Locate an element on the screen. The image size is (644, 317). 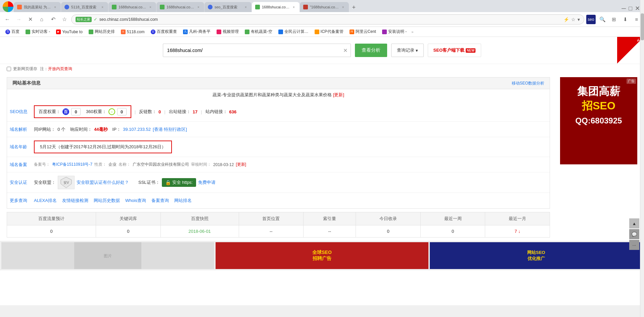
stats-header-5: 今日收录 is located at coordinates (388, 219).